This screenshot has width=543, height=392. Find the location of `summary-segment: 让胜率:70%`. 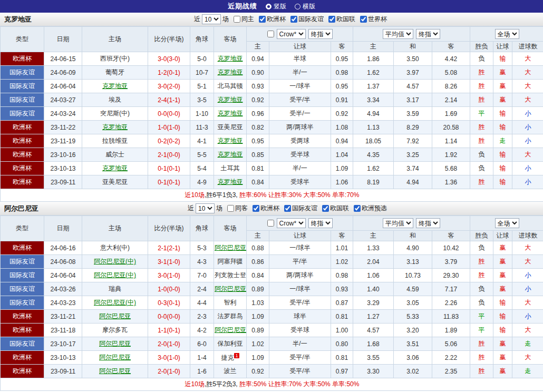

summary-segment: 让胜率:70% is located at coordinates (284, 384).